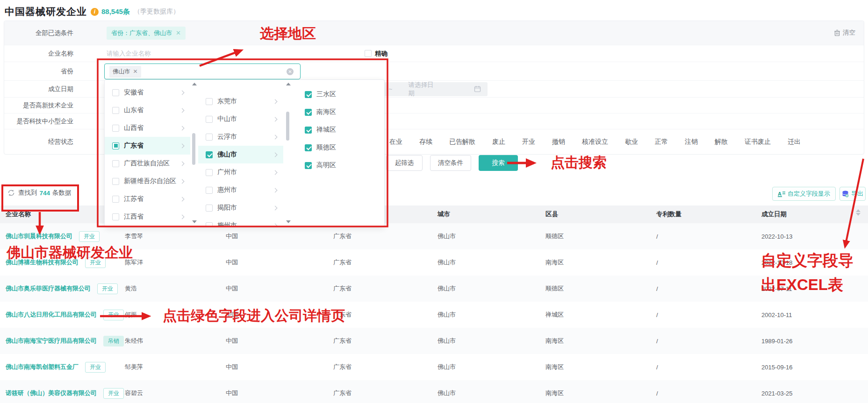 This screenshot has width=868, height=403. Describe the element at coordinates (807, 273) in the screenshot. I see `annotation-export-note: 自定义字段导 出EXCEL表` at that location.